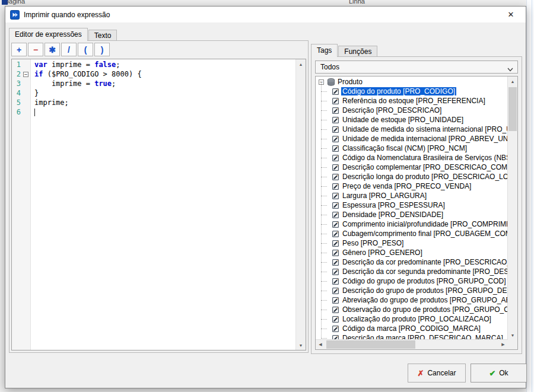  I want to click on tab-tags: Tags, so click(324, 50).